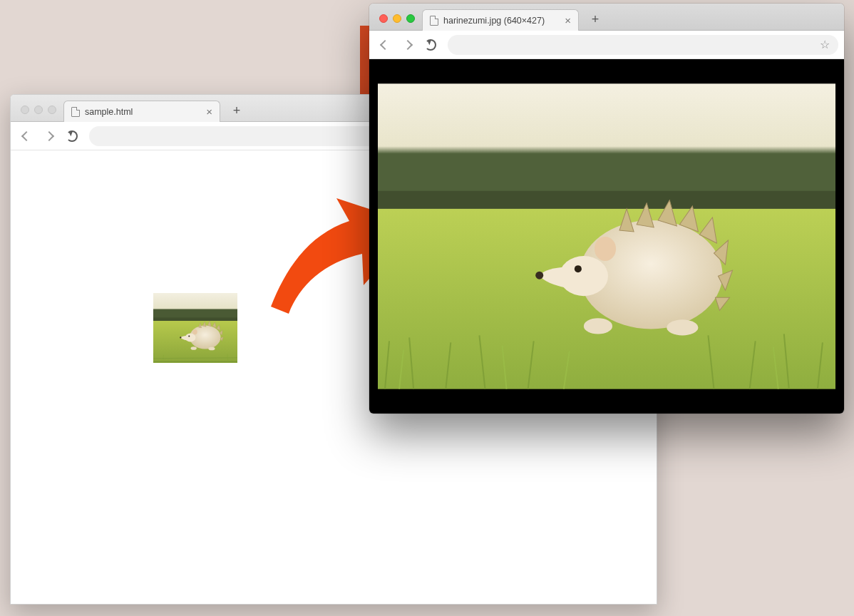 This screenshot has width=854, height=616. What do you see at coordinates (825, 44) in the screenshot?
I see `bookmark-star-icon: ☆` at bounding box center [825, 44].